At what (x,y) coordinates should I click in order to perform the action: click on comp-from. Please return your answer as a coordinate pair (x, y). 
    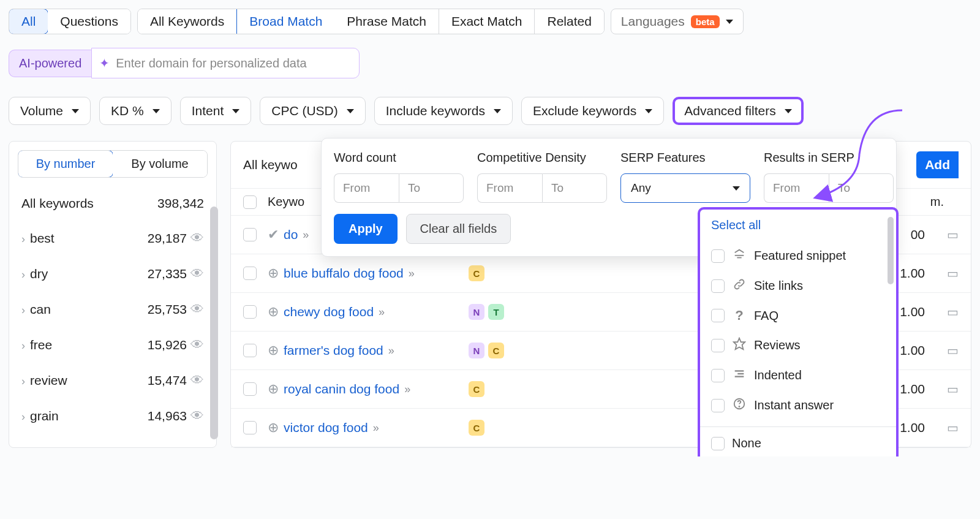
    Looking at the image, I should click on (510, 188).